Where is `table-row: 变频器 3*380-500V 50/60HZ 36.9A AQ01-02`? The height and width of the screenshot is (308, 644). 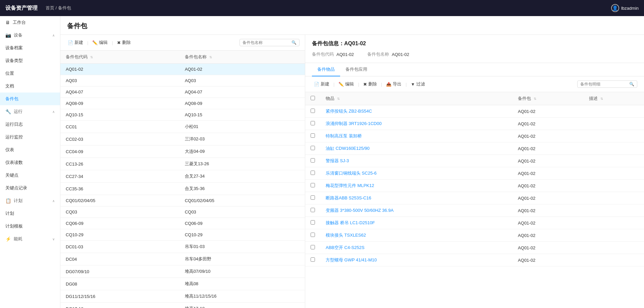
table-row: 变频器 3*380-500V 50/60HZ 36.9A AQ01-02 is located at coordinates (475, 210).